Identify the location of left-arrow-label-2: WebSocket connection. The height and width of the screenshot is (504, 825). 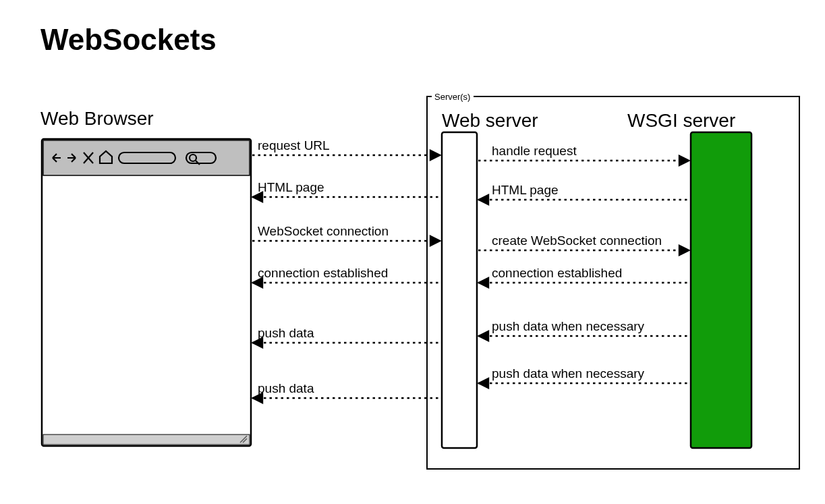
(323, 231).